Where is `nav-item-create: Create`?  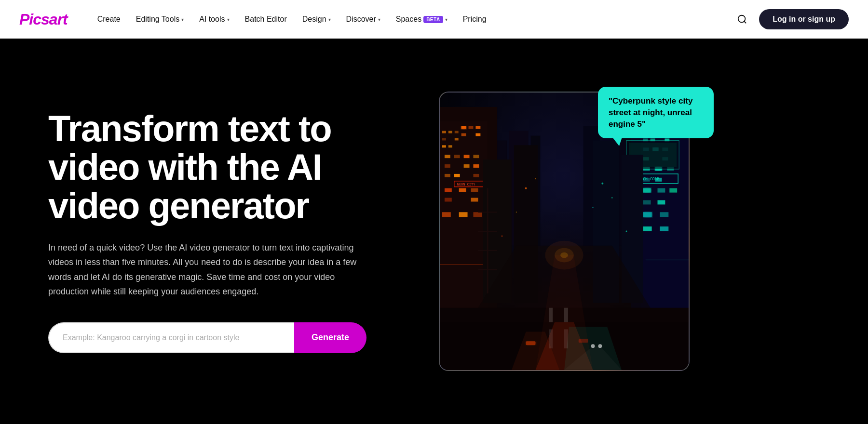
nav-item-create: Create is located at coordinates (109, 19).